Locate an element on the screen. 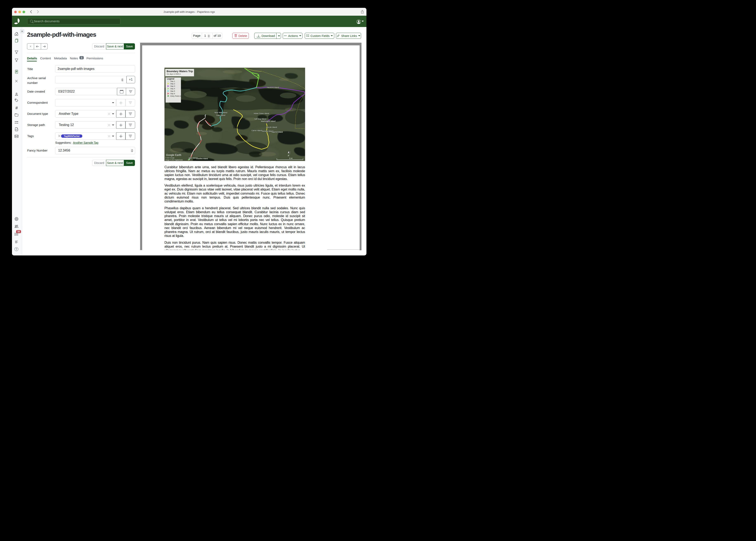 This screenshot has width=756, height=541. svg-text: Day 2 is located at coordinates (173, 84).